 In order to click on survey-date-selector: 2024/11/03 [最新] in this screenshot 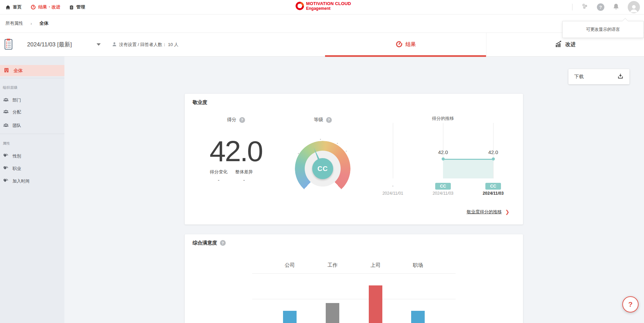, I will do `click(49, 45)`.